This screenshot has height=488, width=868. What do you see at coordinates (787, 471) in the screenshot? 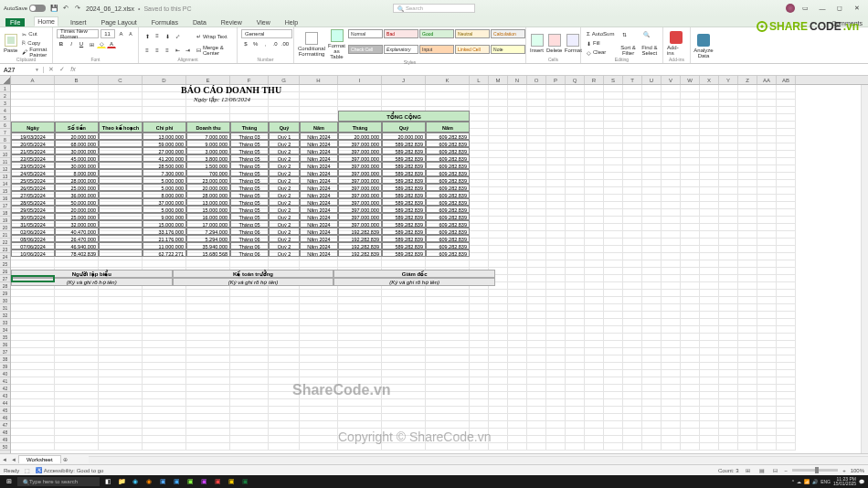
I see `zoom-out-button: −` at bounding box center [787, 471].